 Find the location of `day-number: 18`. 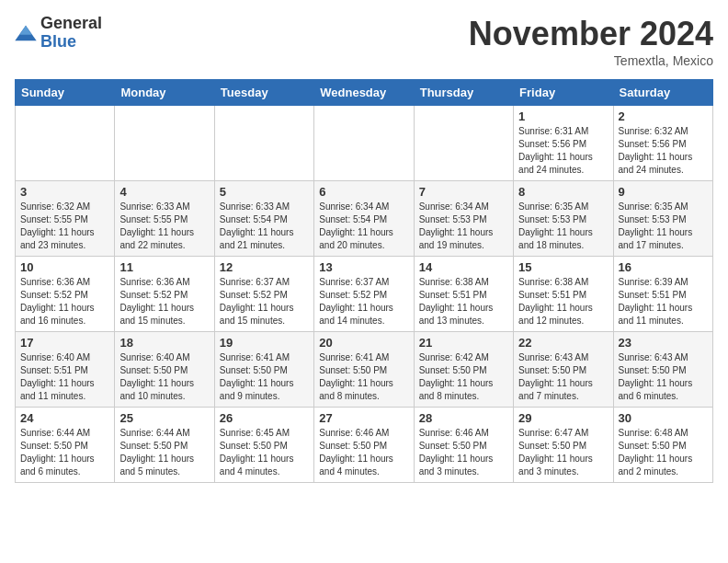

day-number: 18 is located at coordinates (164, 342).